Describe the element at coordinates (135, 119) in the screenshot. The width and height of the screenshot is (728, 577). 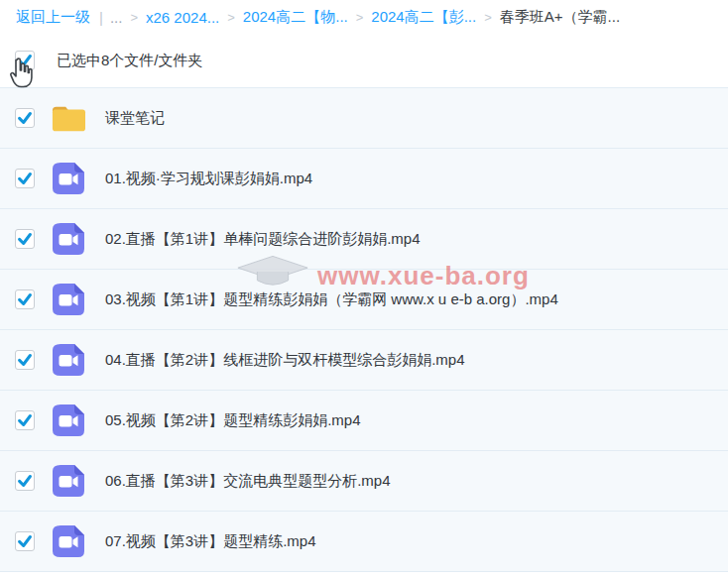
I see `file-name: 课堂笔记` at that location.